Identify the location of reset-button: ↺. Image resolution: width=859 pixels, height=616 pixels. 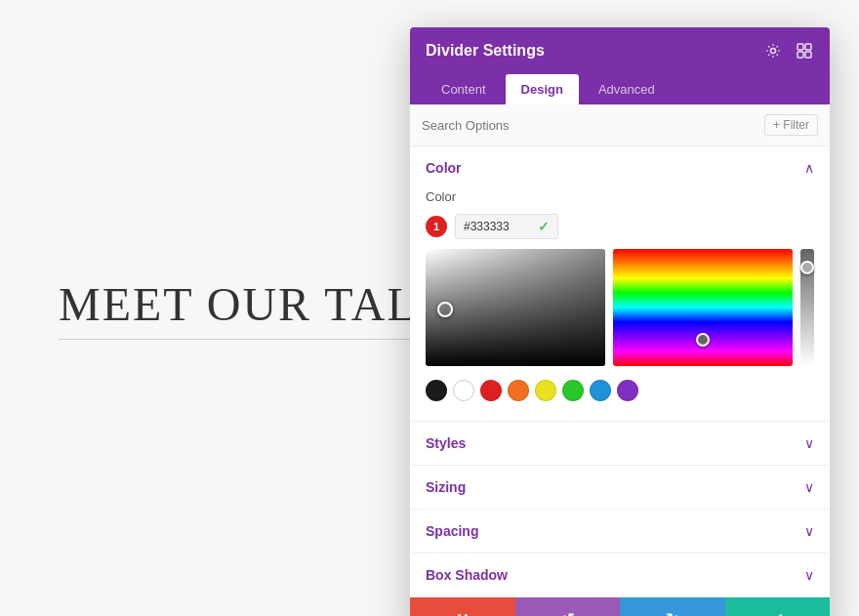
(568, 607).